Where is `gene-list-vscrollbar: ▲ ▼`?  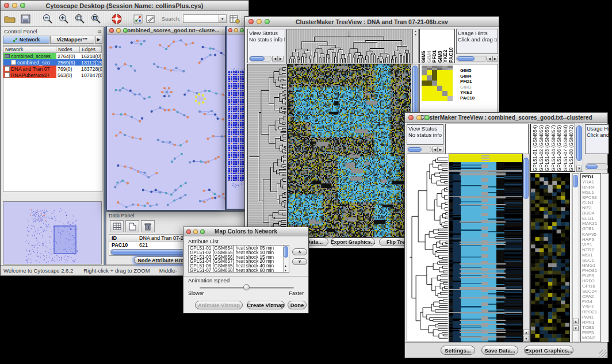 gene-list-vscrollbar: ▲ ▼ is located at coordinates (576, 258).